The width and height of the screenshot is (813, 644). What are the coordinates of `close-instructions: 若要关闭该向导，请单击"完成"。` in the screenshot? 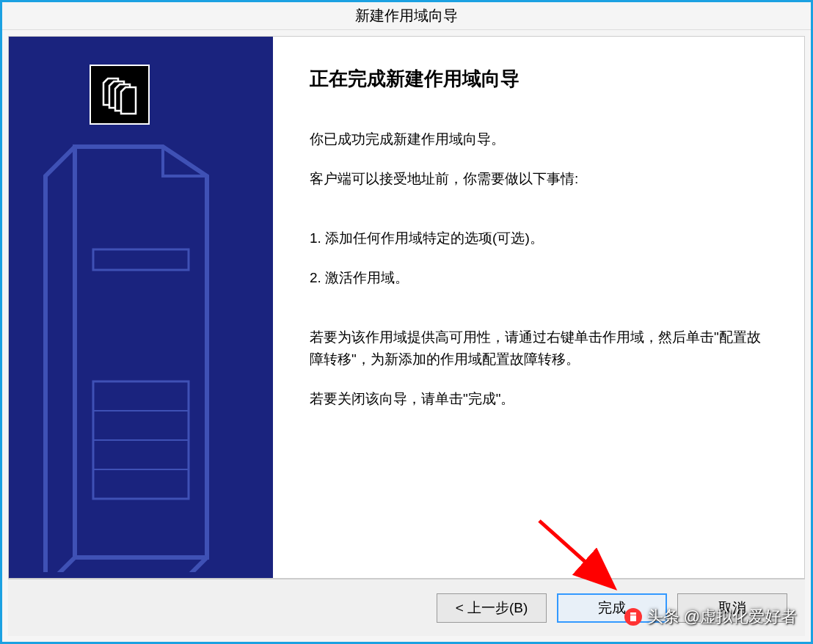 It's located at (539, 399).